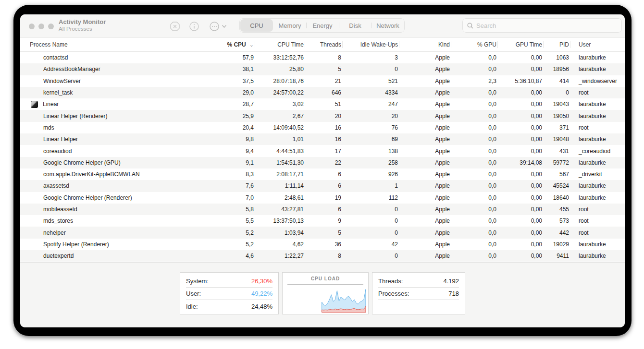 The width and height of the screenshot is (644, 349). Describe the element at coordinates (388, 25) in the screenshot. I see `tab-network: Network` at that location.